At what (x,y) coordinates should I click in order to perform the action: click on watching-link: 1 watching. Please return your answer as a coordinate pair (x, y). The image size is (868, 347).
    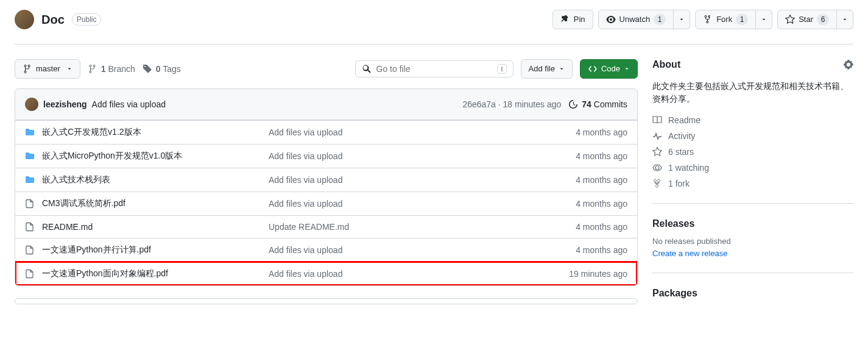
    Looking at the image, I should click on (753, 168).